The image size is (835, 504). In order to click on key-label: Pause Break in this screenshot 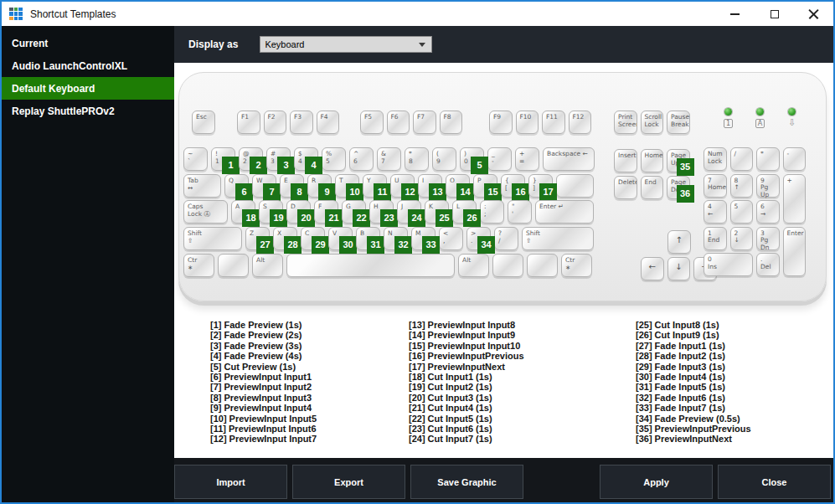, I will do `click(678, 120)`.